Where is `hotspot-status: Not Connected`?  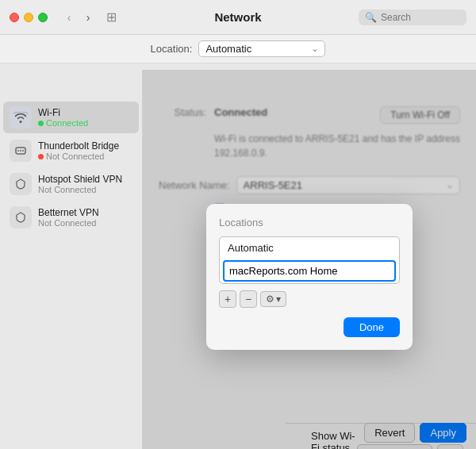 hotspot-status: Not Connected is located at coordinates (80, 190).